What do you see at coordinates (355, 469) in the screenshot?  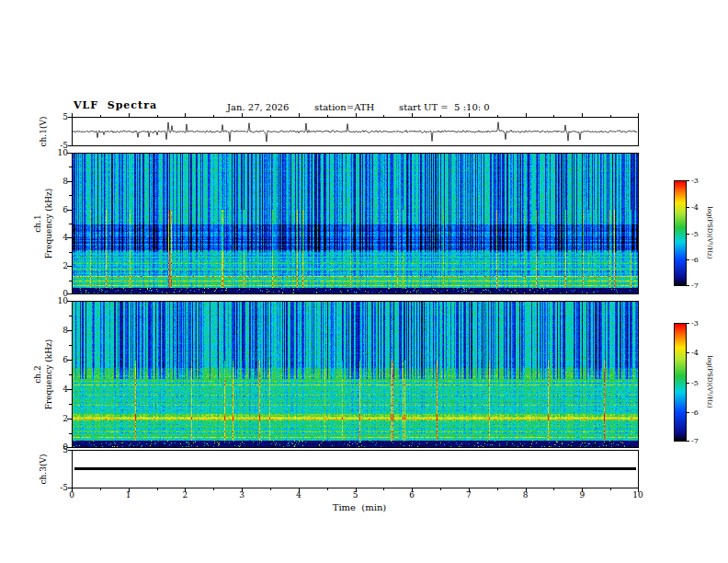 I see `ch3-flat-trace` at bounding box center [355, 469].